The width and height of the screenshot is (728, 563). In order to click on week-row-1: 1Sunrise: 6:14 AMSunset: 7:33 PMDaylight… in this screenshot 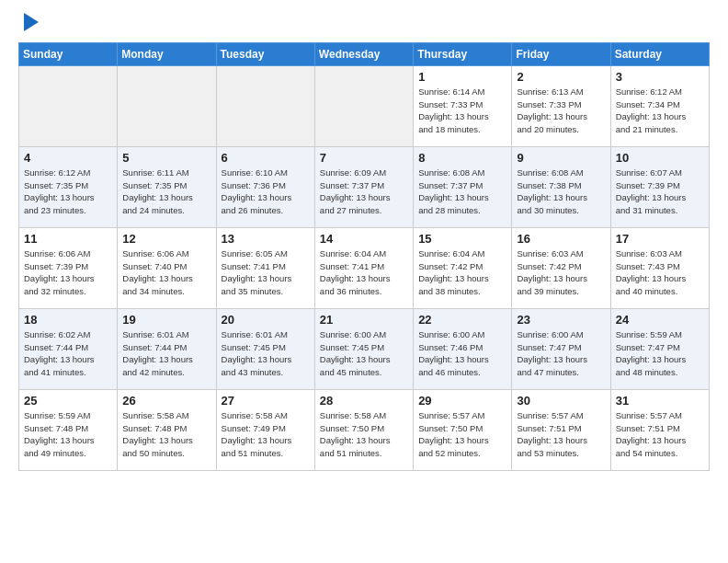, I will do `click(364, 106)`.